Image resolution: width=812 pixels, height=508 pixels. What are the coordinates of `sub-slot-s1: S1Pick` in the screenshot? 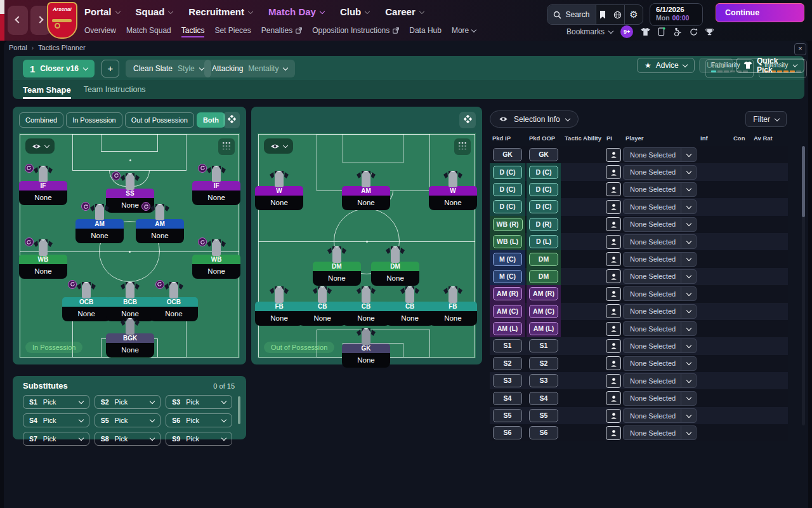 It's located at (56, 402).